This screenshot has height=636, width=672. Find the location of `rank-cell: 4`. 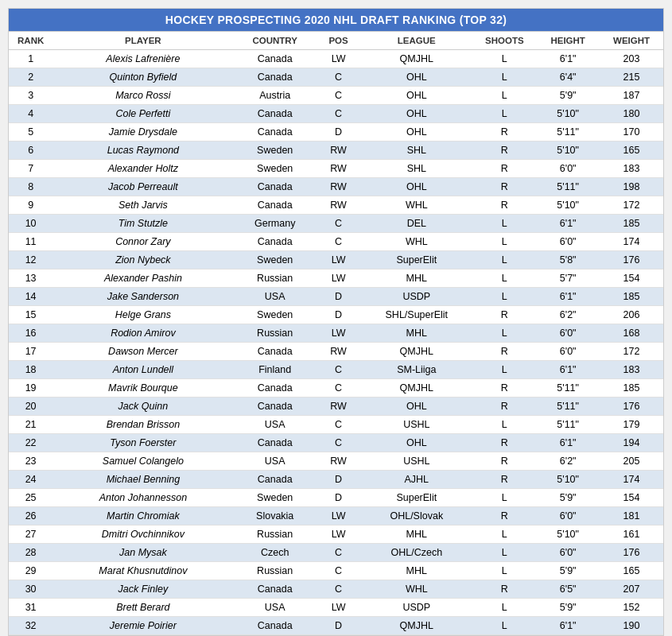

rank-cell: 4 is located at coordinates (30, 114).